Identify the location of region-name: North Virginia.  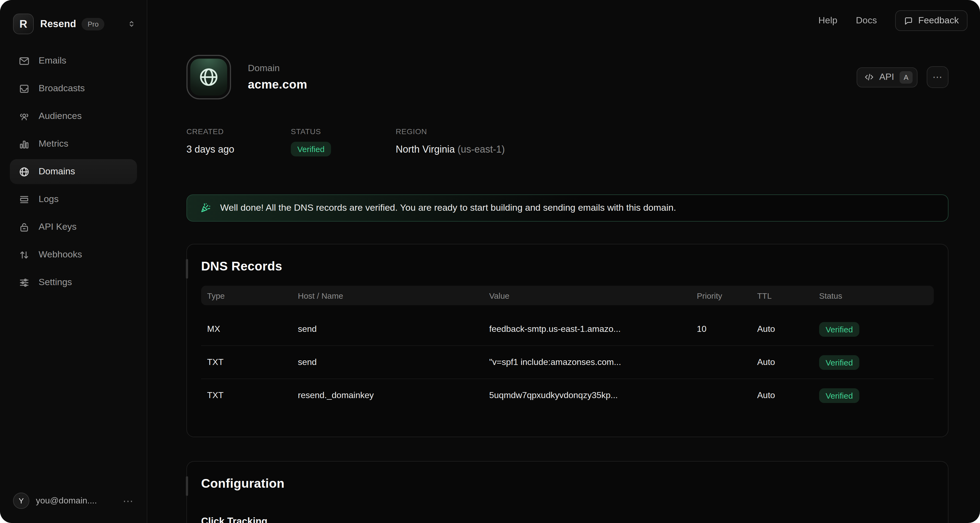
(425, 149).